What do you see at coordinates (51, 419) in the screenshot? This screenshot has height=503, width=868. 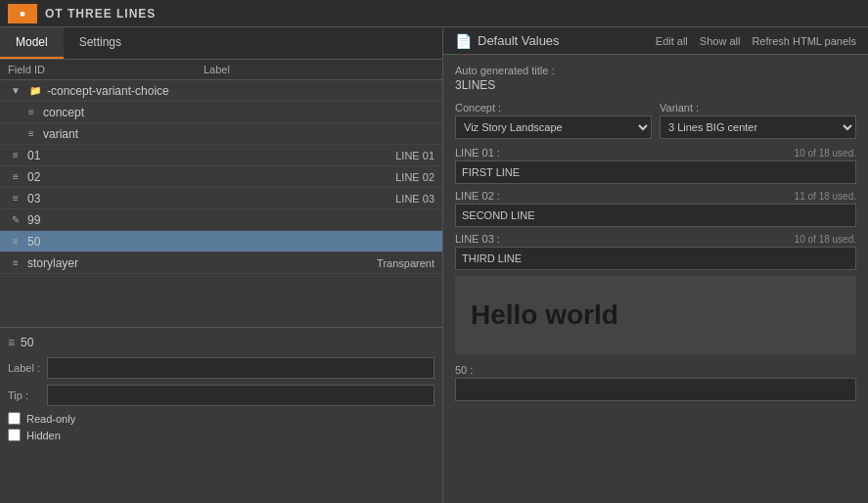 I see `readonly-label: Read-only` at bounding box center [51, 419].